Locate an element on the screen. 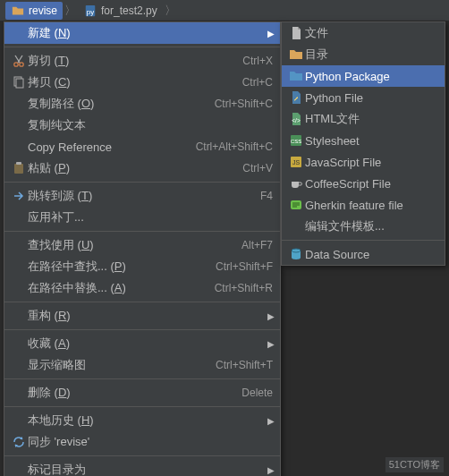 This screenshot has height=476, width=449. menu-shortcut: Delete is located at coordinates (258, 393).